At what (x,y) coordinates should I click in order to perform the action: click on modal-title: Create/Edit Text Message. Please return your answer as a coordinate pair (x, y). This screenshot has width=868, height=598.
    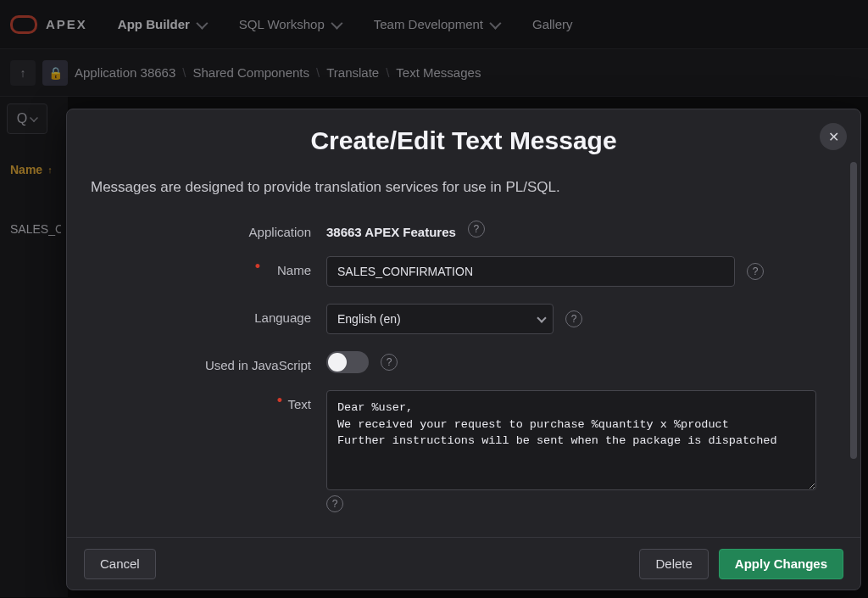
    Looking at the image, I should click on (464, 141).